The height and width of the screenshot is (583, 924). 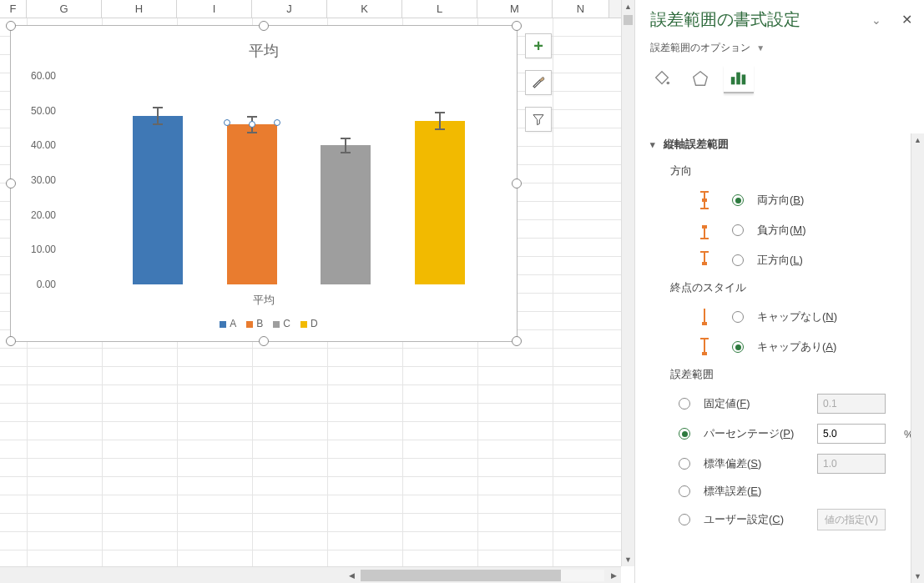 What do you see at coordinates (754, 404) in the screenshot?
I see `radio-label: 固定値(F)` at bounding box center [754, 404].